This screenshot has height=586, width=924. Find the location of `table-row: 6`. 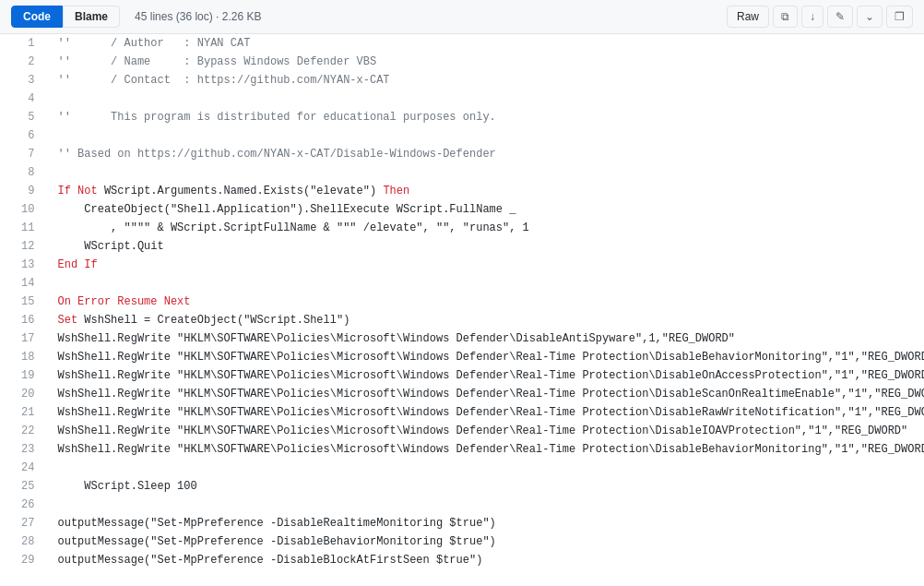

table-row: 6 is located at coordinates (462, 136).